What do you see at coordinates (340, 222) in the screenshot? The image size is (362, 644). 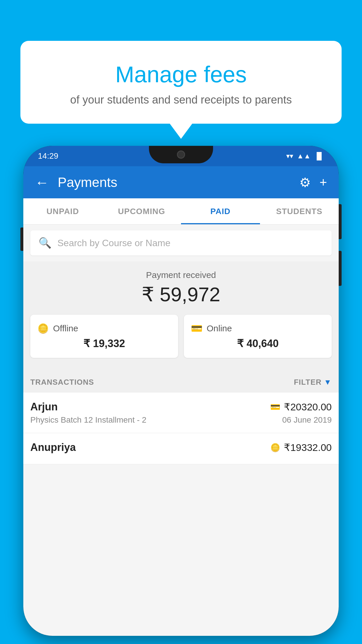 I see `power-button` at bounding box center [340, 222].